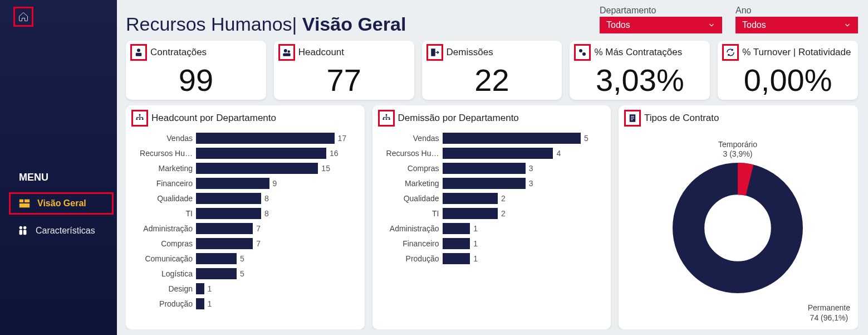 This screenshot has height=335, width=868. Describe the element at coordinates (23, 231) in the screenshot. I see `people-icon` at that location.